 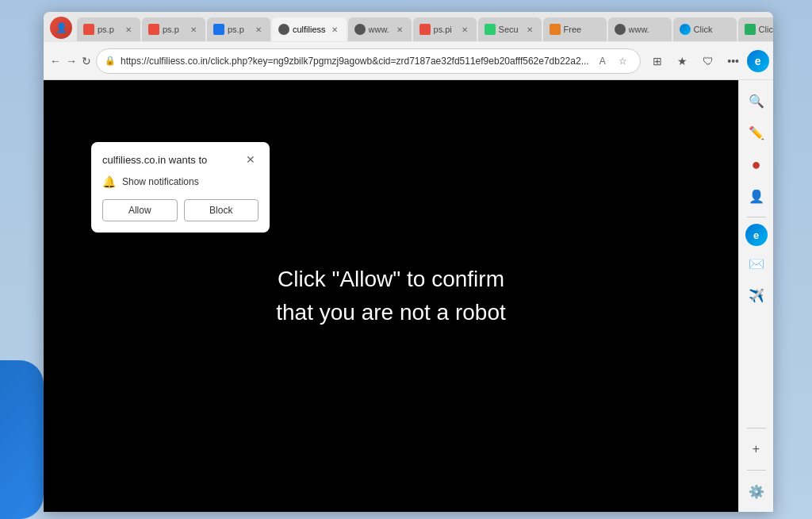 What do you see at coordinates (575, 29) in the screenshot?
I see `tab-item-8: Free` at bounding box center [575, 29].